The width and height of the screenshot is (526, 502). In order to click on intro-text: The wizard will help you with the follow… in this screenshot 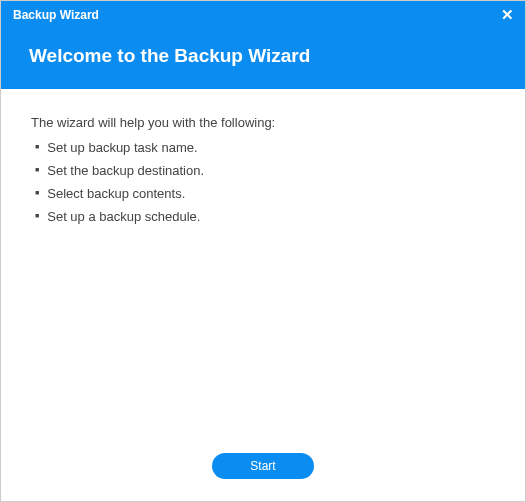, I will do `click(263, 122)`.